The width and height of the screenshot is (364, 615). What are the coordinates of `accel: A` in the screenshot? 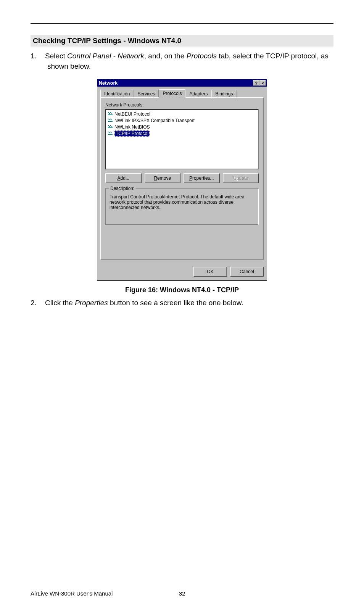 It's located at (119, 178).